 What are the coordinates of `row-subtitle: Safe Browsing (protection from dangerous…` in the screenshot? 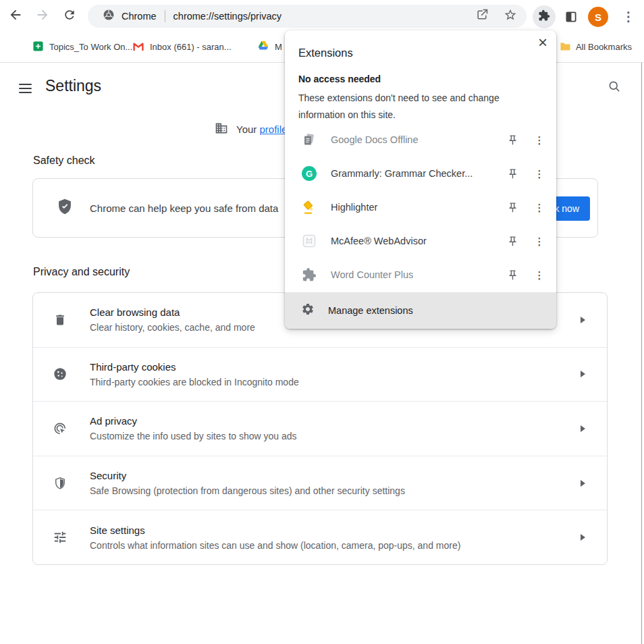 It's located at (247, 491).